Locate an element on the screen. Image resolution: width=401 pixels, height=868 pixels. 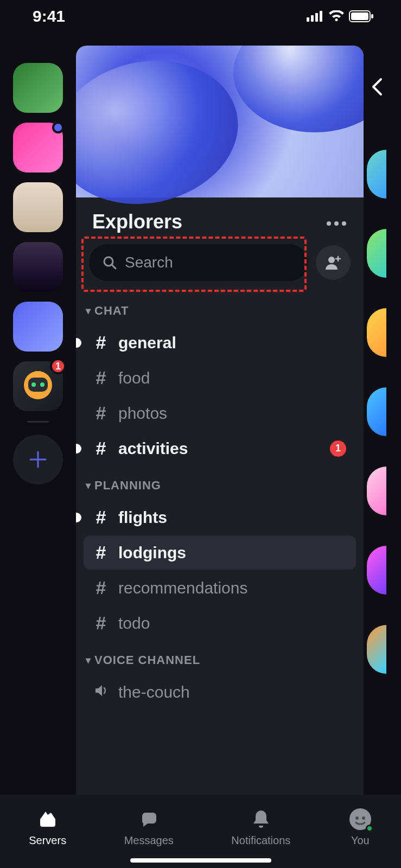
channel-label: lodgings is located at coordinates (152, 553).